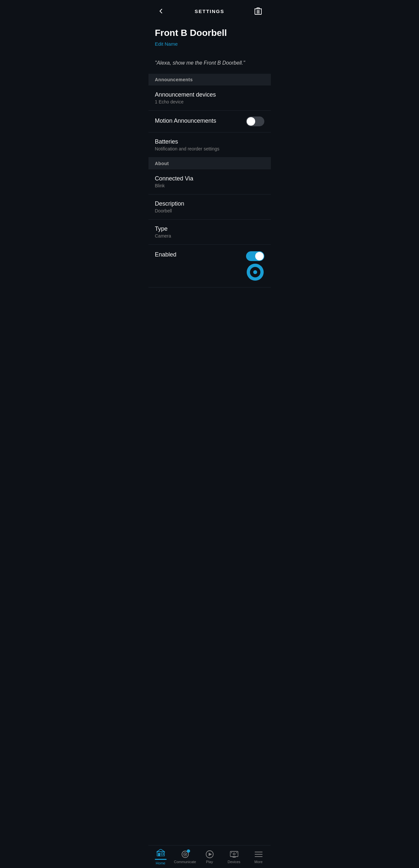 This screenshot has height=868, width=419. Describe the element at coordinates (210, 182) in the screenshot. I see `connected-via-content: Connected Via Blink` at that location.